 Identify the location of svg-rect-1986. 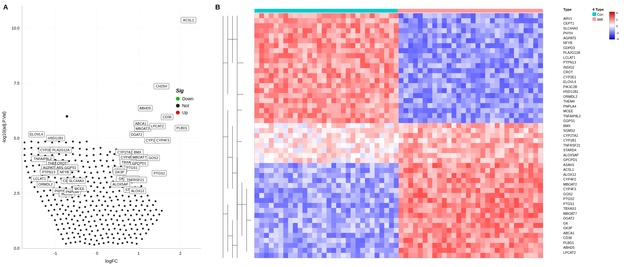
(478, 136).